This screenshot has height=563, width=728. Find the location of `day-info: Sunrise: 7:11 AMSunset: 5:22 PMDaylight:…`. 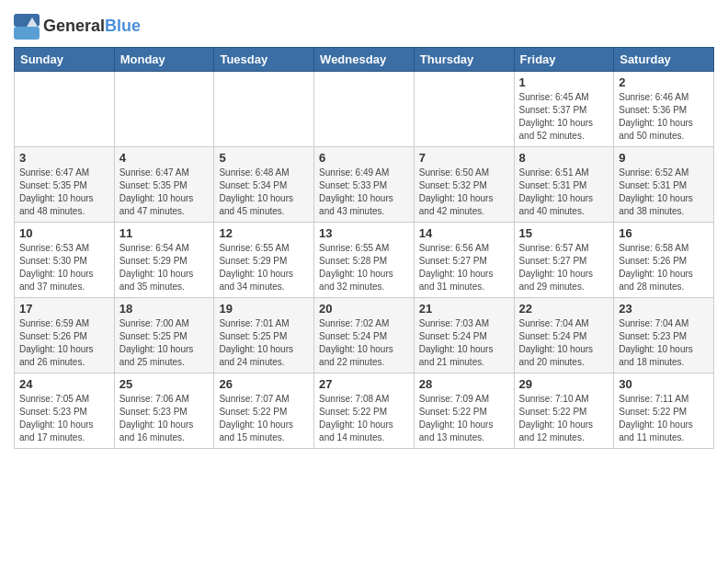

day-info: Sunrise: 7:11 AMSunset: 5:22 PMDaylight:… is located at coordinates (664, 419).